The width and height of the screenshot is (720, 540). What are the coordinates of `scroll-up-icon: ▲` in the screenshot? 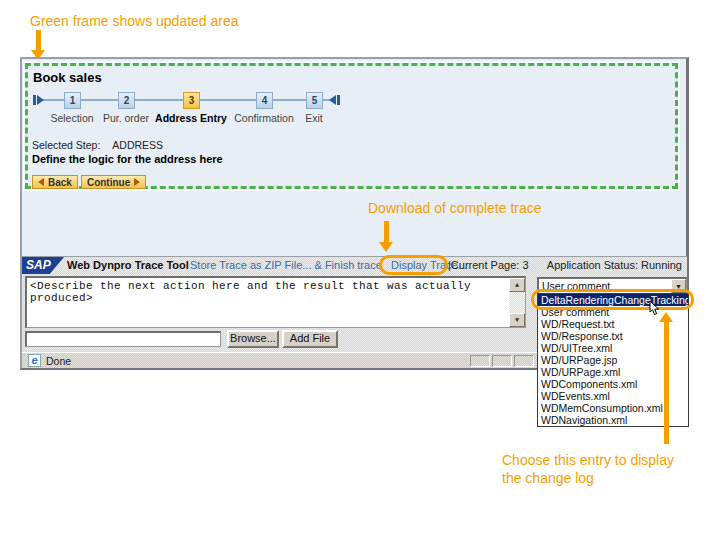 It's located at (517, 285).